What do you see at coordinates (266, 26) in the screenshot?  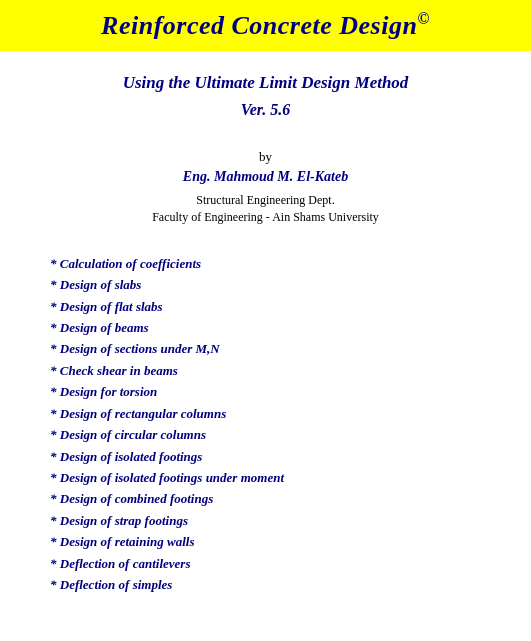 I see `app-title: Reinforced Concrete Design©` at bounding box center [266, 26].